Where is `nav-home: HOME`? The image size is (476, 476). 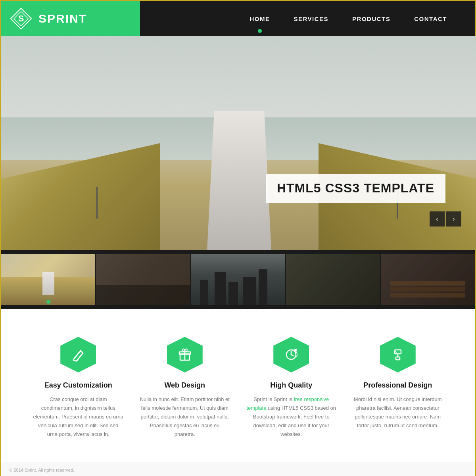
nav-home: HOME is located at coordinates (260, 19).